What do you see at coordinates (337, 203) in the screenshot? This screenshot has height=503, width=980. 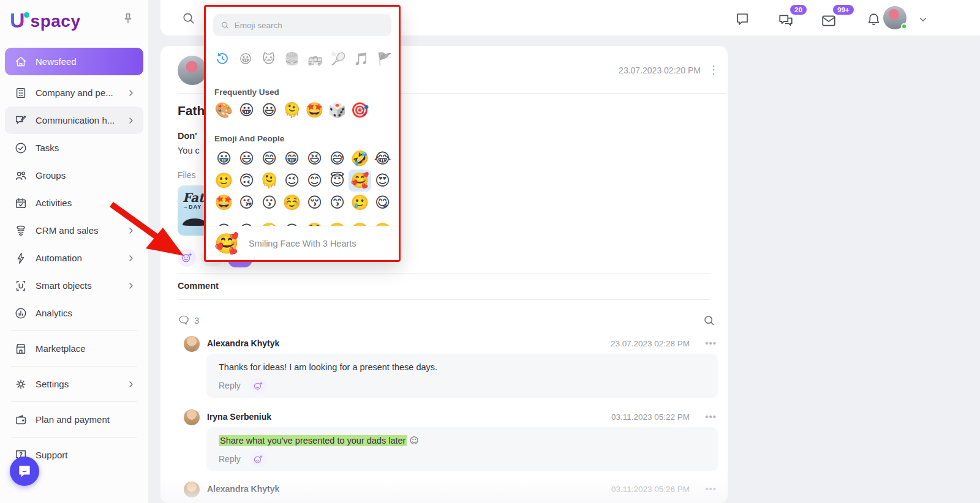 I see `emoji-cell: 😙` at bounding box center [337, 203].